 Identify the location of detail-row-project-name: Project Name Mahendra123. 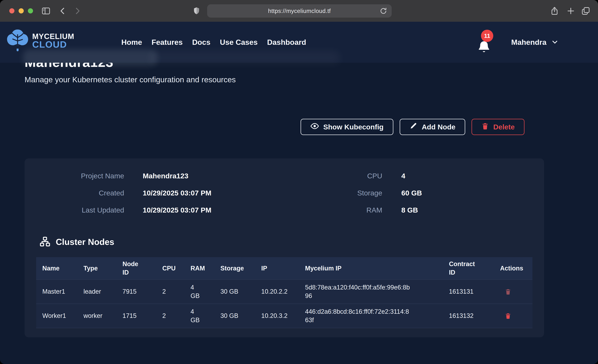
(154, 176).